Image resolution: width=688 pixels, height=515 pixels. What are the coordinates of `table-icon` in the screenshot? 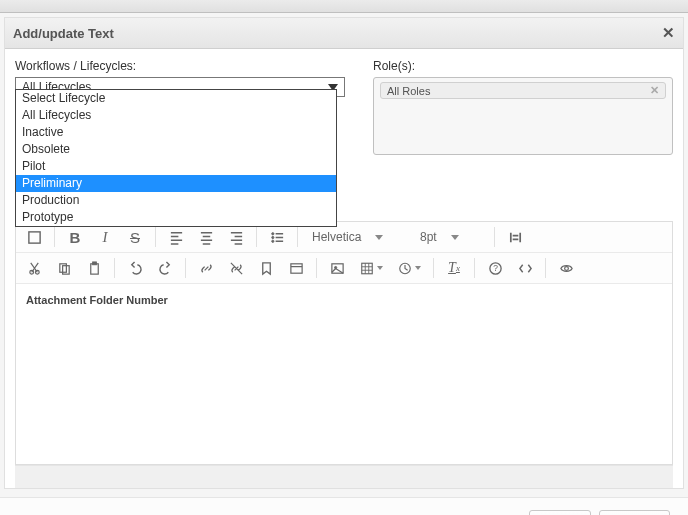 It's located at (371, 268).